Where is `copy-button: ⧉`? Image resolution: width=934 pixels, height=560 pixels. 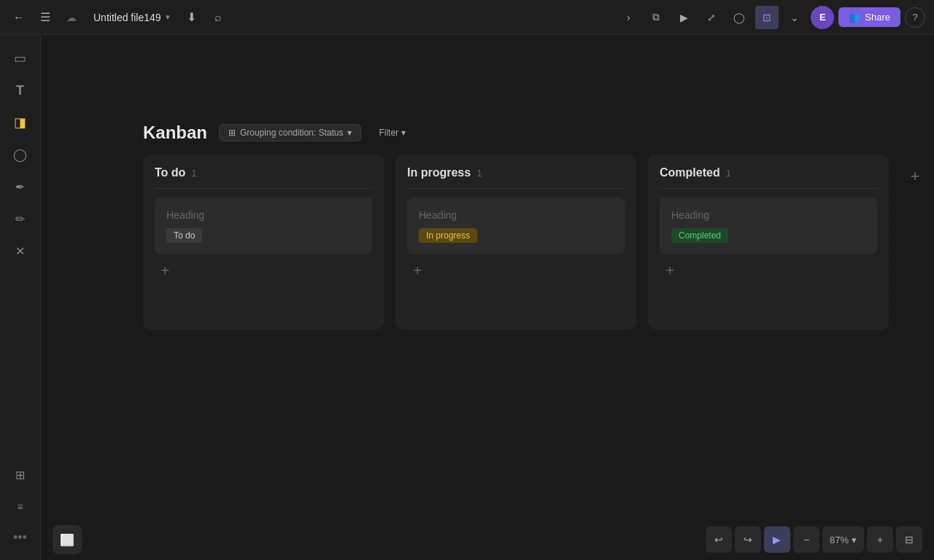
copy-button: ⧉ is located at coordinates (656, 18).